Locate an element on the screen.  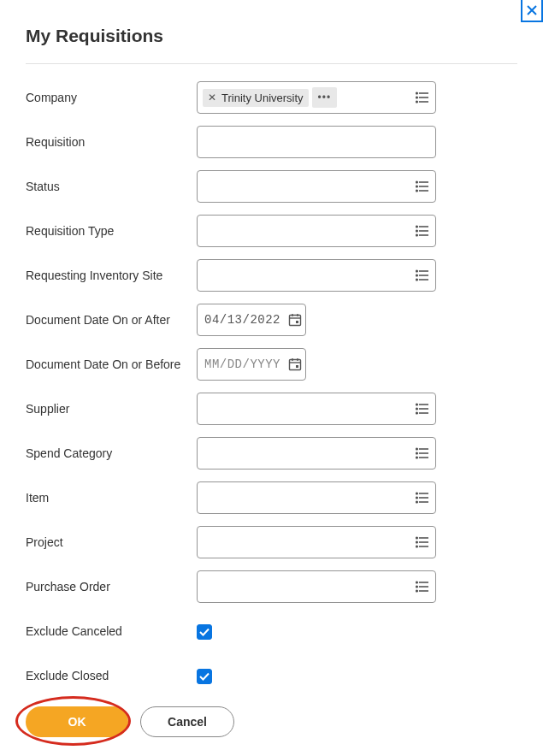
row-date-after: Document Date On or After 04/13/2022 is located at coordinates (272, 320).